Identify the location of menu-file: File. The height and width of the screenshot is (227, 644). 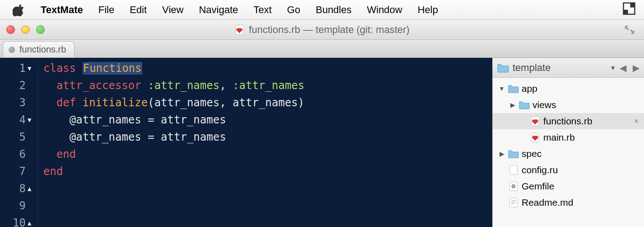
(107, 10).